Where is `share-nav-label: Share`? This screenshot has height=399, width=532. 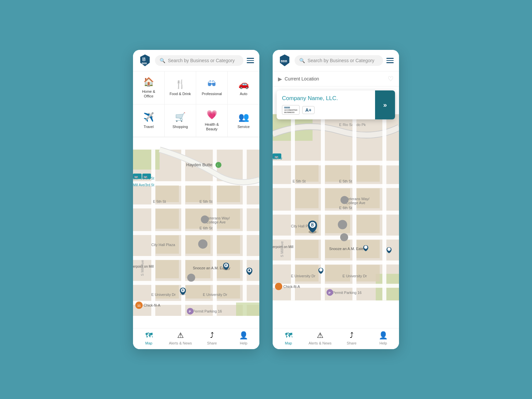 share-nav-label: Share is located at coordinates (212, 343).